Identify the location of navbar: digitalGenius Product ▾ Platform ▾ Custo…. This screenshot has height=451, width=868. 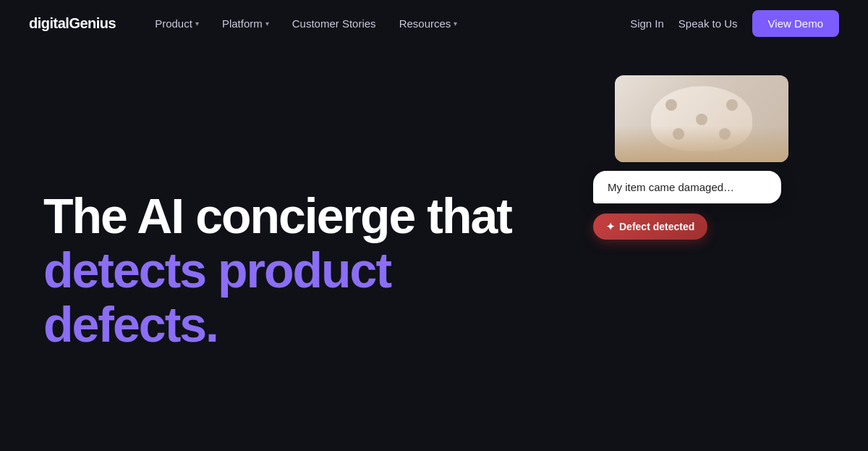
(434, 23).